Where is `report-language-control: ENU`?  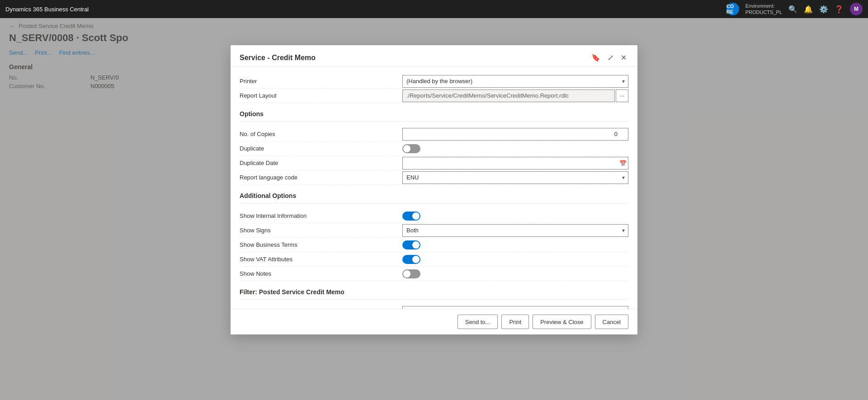 report-language-control: ENU is located at coordinates (515, 178).